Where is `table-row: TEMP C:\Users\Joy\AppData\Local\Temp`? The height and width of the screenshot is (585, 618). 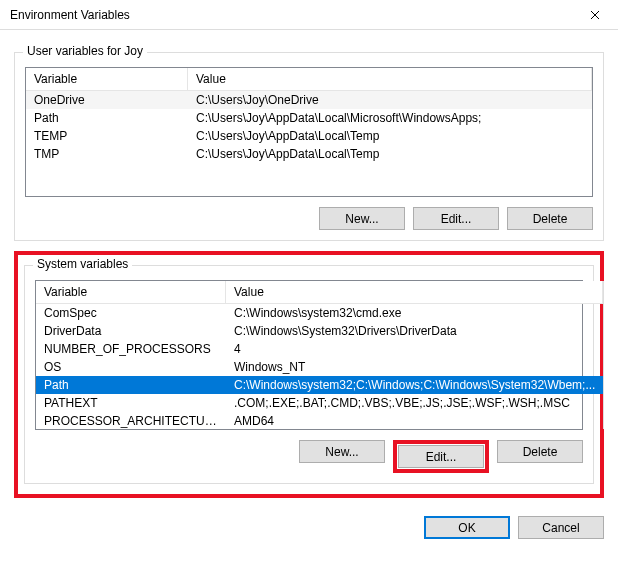
table-row: TEMP C:\Users\Joy\AppData\Local\Temp is located at coordinates (309, 136).